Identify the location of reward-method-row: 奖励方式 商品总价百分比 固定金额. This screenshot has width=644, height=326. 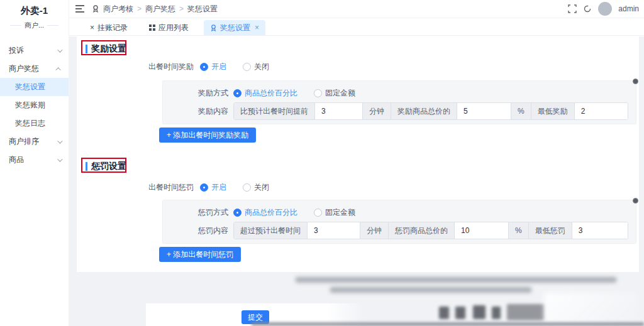
(267, 93).